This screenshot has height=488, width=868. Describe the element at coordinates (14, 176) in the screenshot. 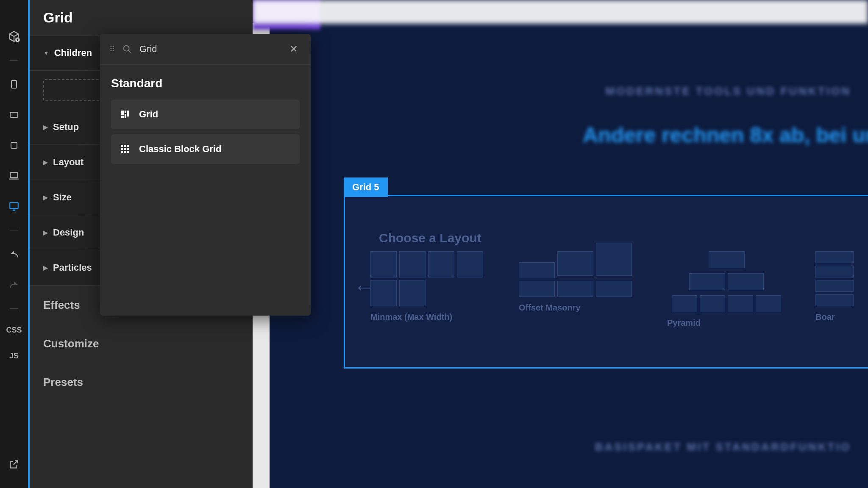

I see `device-laptop-icon` at that location.